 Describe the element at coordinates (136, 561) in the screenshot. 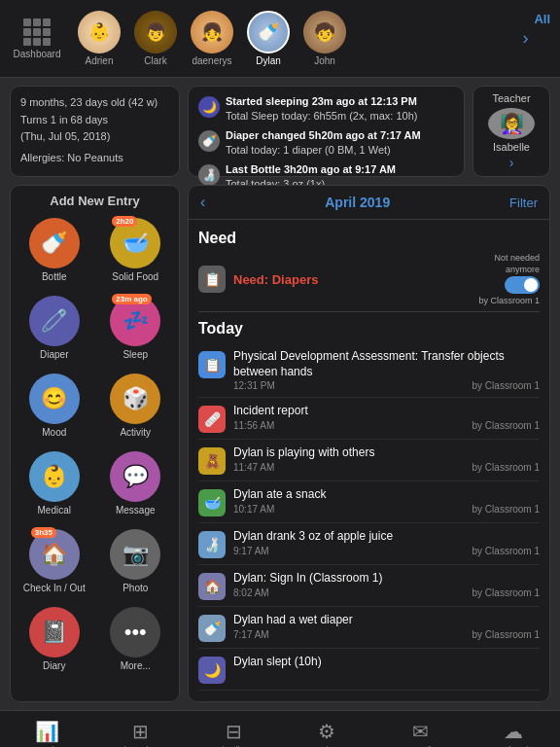

I see `entry-item-photo: 📷Photo` at that location.